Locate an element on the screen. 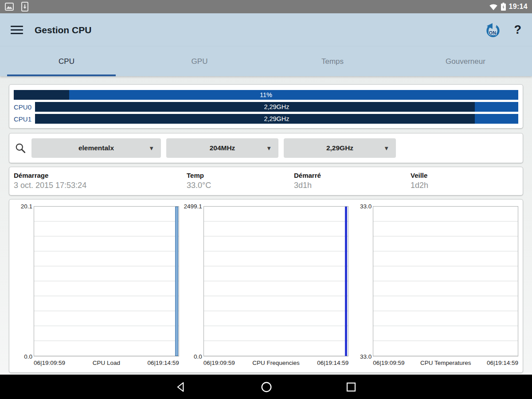 The height and width of the screenshot is (399, 532). chart-title: CPU Frequencies is located at coordinates (276, 363).